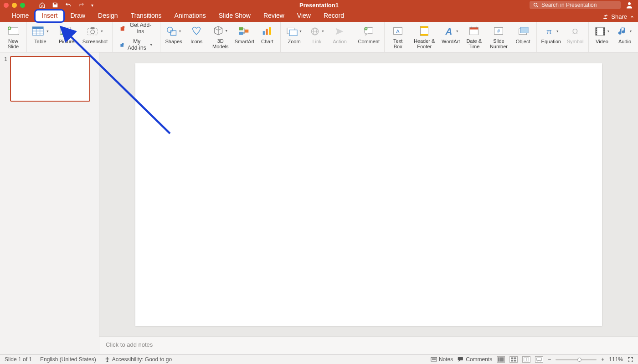  I want to click on header-footer-button: Header & Footer, so click(424, 37).